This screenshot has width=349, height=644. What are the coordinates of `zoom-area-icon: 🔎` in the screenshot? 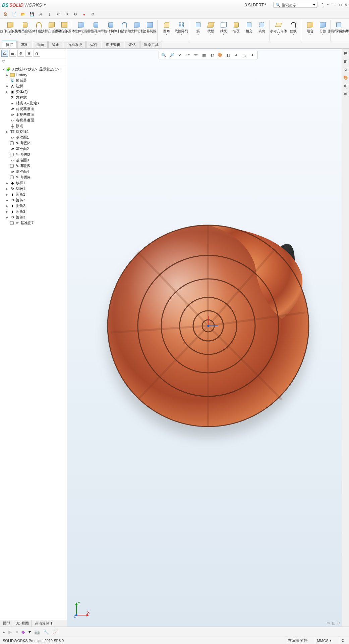 It's located at (172, 55).